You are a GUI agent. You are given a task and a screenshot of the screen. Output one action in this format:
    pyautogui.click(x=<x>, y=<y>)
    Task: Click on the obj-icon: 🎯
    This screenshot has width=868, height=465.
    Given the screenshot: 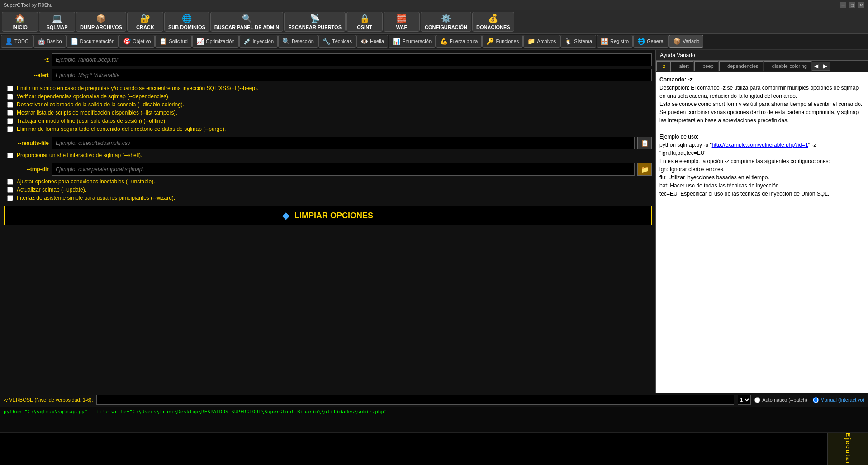 What is the action you would take?
    pyautogui.click(x=127, y=41)
    